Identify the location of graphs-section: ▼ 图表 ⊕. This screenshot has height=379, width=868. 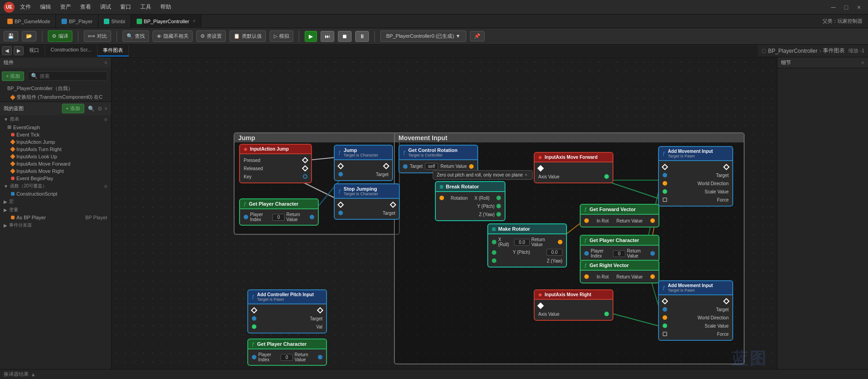
(56, 119).